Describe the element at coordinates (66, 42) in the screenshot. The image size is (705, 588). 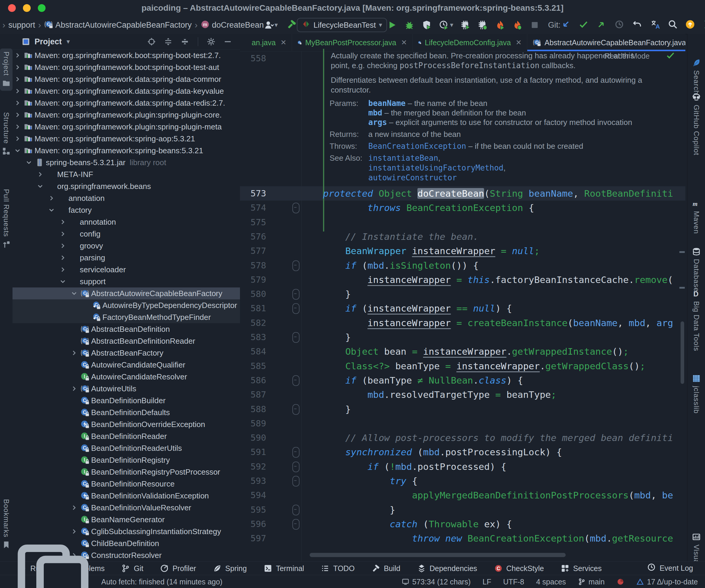
I see `chevron-down-icon: ▾` at that location.